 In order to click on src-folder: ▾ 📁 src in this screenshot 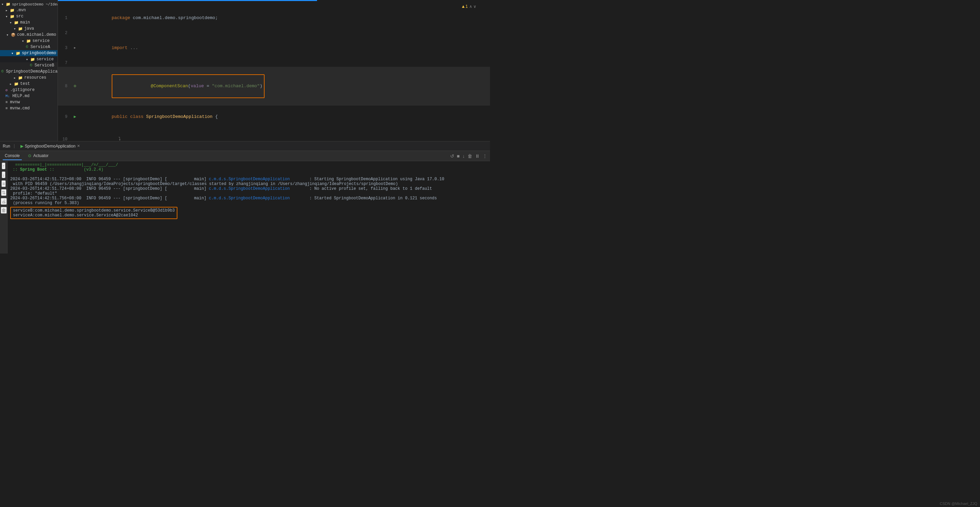, I will do `click(29, 16)`.